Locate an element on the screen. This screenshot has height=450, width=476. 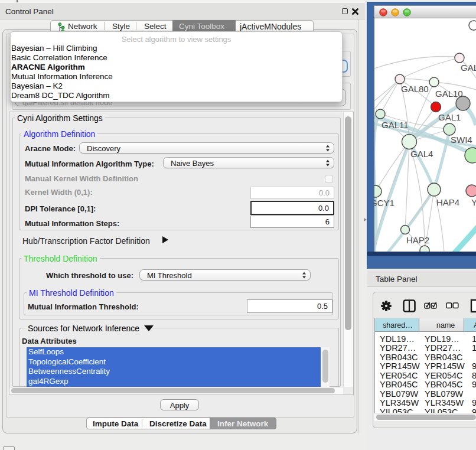
svg-text: GAL1 is located at coordinates (449, 117).